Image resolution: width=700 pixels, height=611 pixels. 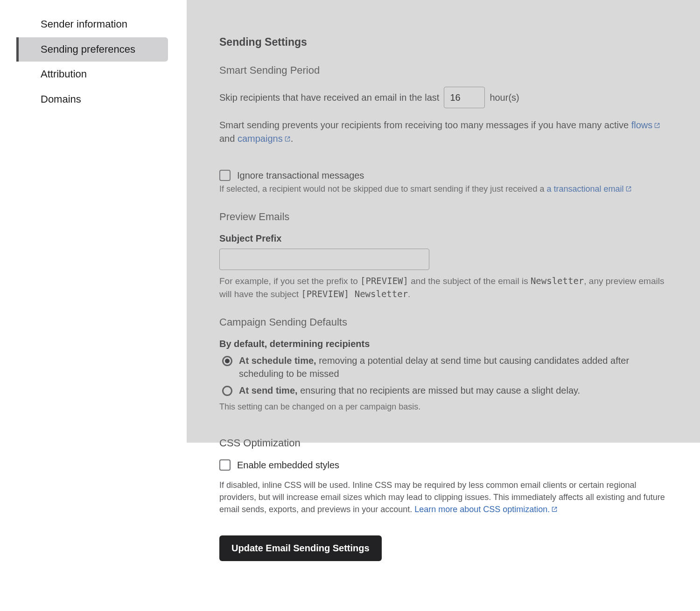 What do you see at coordinates (443, 217) in the screenshot?
I see `preview-emails-title: Preview Emails` at bounding box center [443, 217].